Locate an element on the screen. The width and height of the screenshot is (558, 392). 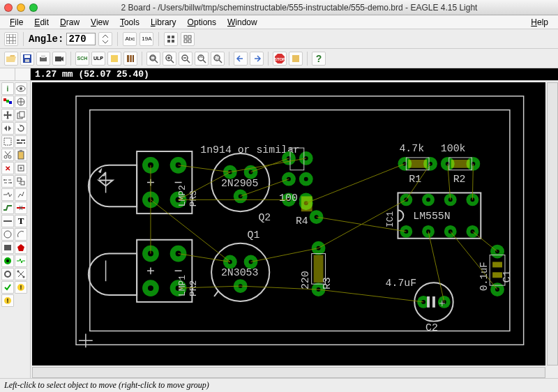
mark-tool is located at coordinates (21, 102).